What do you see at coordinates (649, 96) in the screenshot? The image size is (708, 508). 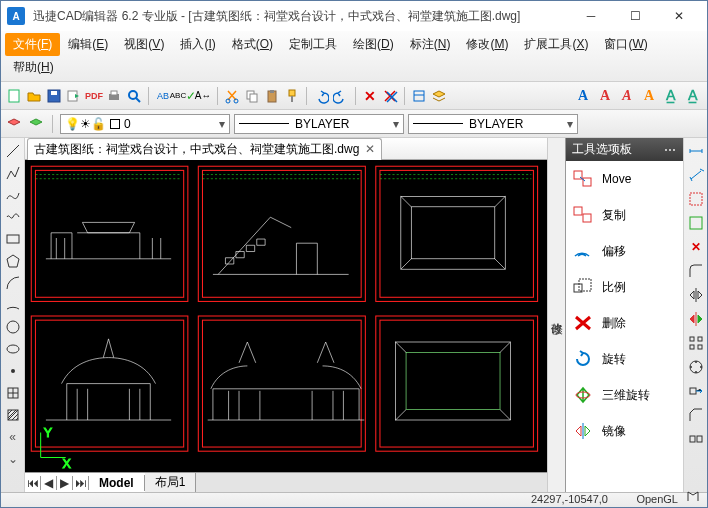 I see `font-style-a4-icon: A` at bounding box center [649, 96].